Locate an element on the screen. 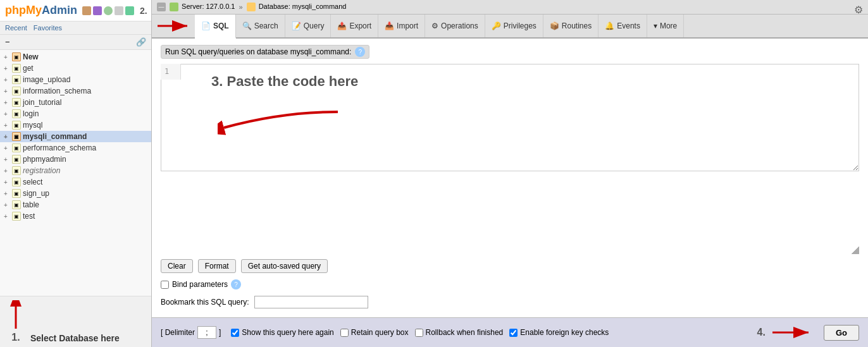  link-icon: 🔗 is located at coordinates (141, 42).